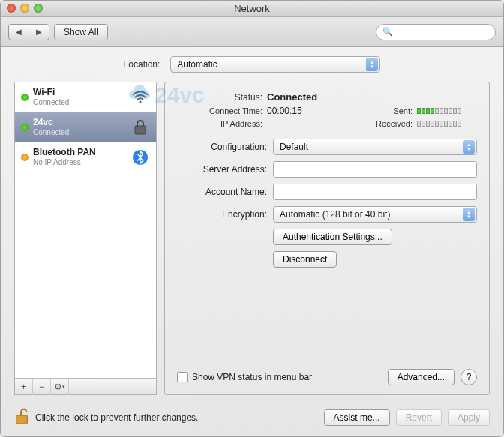  I want to click on network-item-wifi: Wi-Fi Connected, so click(86, 97).